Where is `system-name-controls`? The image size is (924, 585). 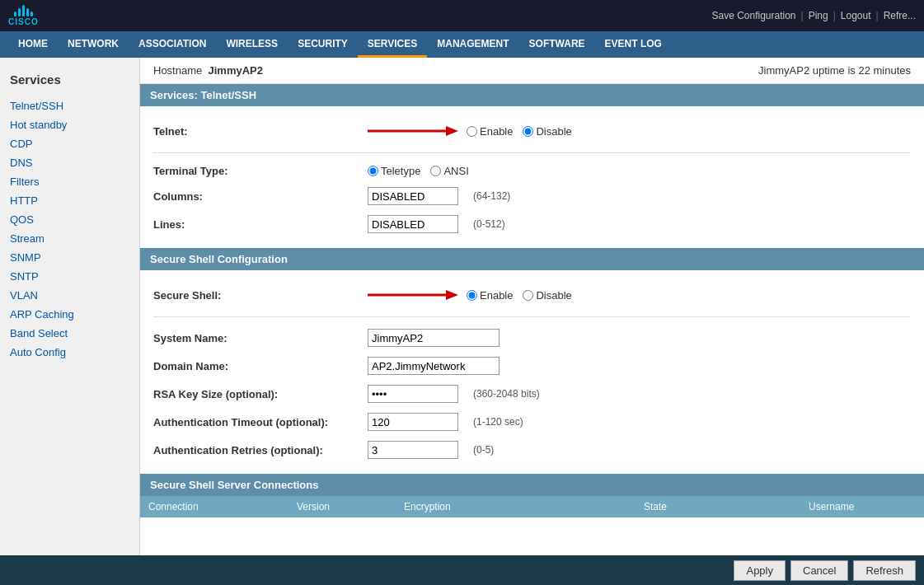 system-name-controls is located at coordinates (434, 338).